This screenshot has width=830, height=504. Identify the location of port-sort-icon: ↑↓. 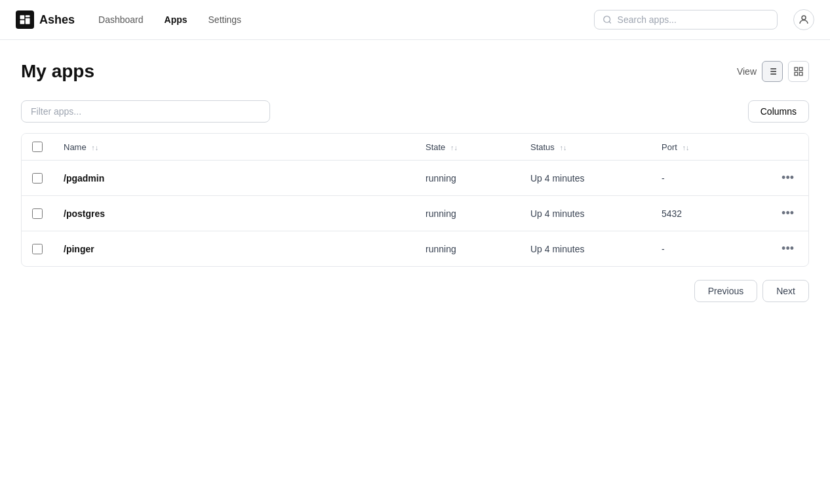
(686, 147).